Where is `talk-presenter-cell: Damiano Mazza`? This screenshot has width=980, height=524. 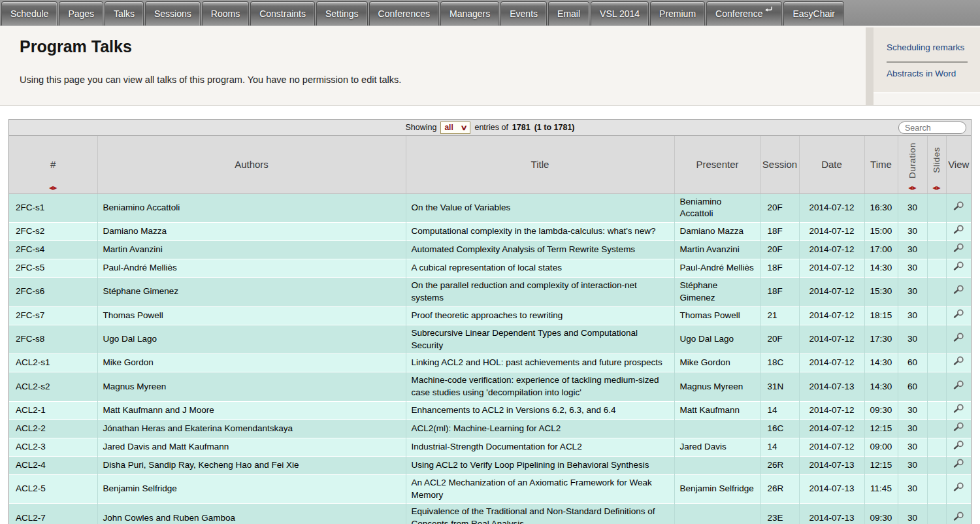
talk-presenter-cell: Damiano Mazza is located at coordinates (717, 232).